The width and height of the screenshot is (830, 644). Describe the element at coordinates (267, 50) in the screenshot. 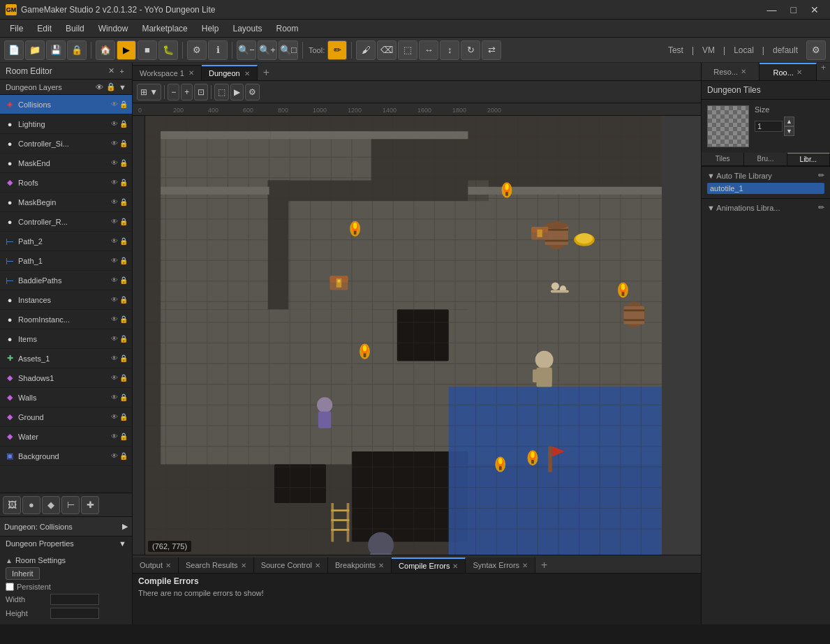

I see `toolbar-zoom-in: 🔍+` at that location.